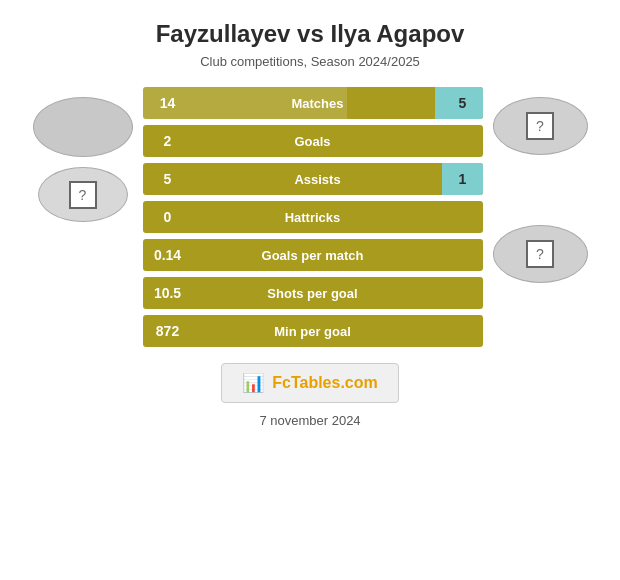 The image size is (620, 580). Describe the element at coordinates (313, 217) in the screenshot. I see `stat-row: 0Hattricks` at that location.